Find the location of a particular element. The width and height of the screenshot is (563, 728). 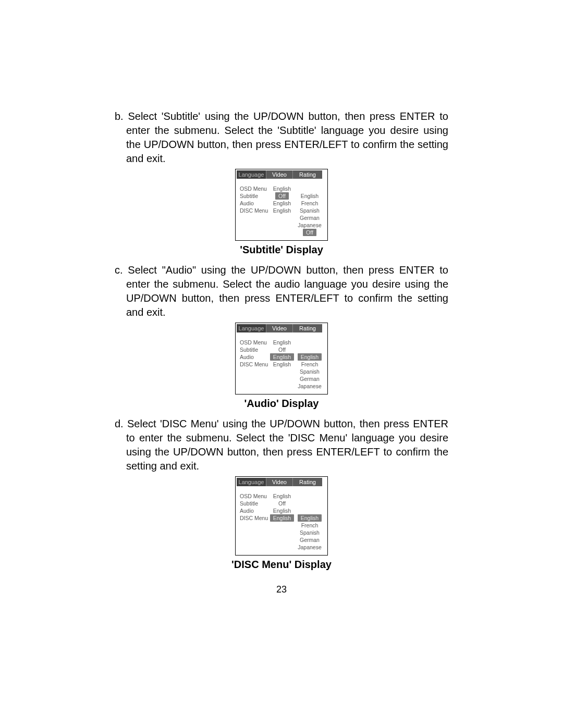

subtitle-osd-figure: Language Video Rating OSD Menu Subtitle … is located at coordinates (282, 205).